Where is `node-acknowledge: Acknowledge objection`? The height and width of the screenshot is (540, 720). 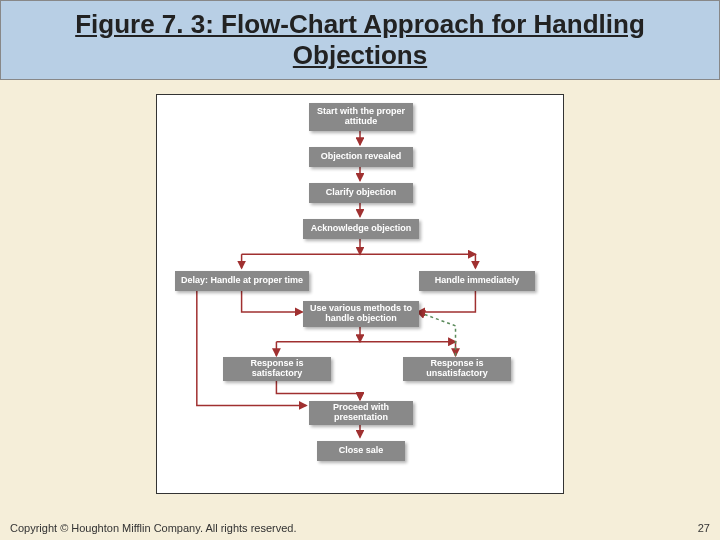
node-acknowledge: Acknowledge objection is located at coordinates (361, 229).